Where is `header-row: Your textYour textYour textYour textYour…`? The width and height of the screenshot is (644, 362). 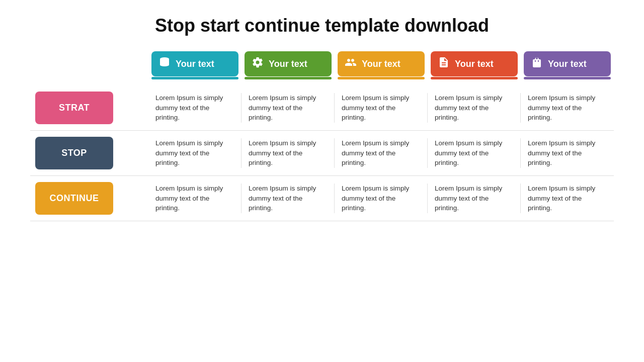 header-row: Your textYour textYour textYour textYour… is located at coordinates (322, 64).